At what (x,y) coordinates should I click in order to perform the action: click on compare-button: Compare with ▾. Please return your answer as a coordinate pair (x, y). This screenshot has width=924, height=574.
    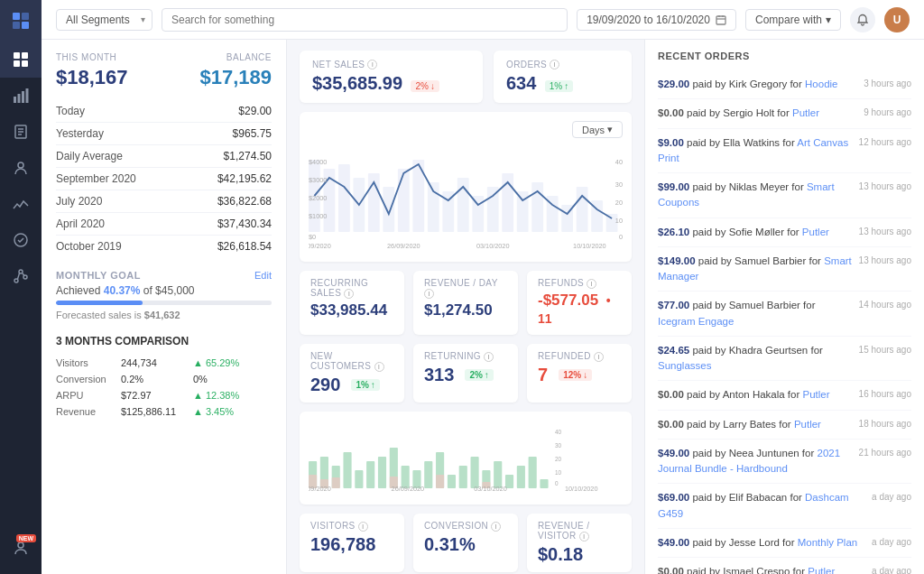
    Looking at the image, I should click on (793, 20).